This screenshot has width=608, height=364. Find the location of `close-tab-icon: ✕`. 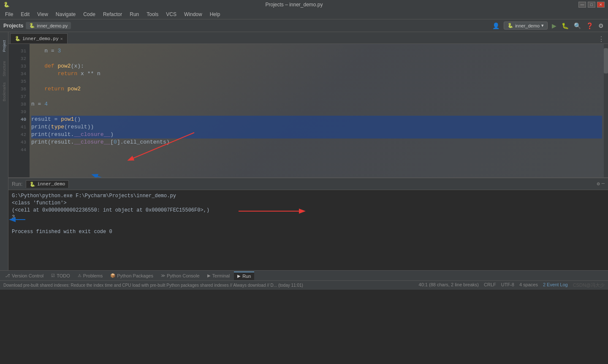

close-tab-icon: ✕ is located at coordinates (62, 39).